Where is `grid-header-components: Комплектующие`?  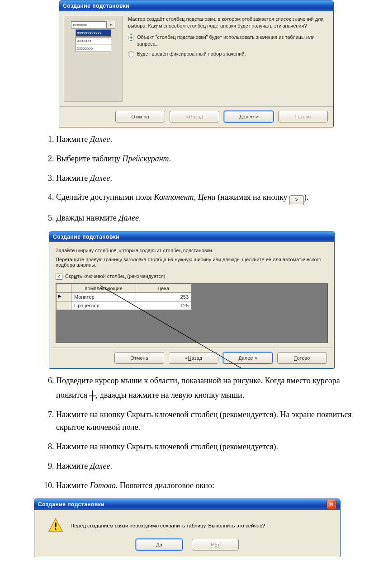
grid-header-components: Комплектующие is located at coordinates (104, 288).